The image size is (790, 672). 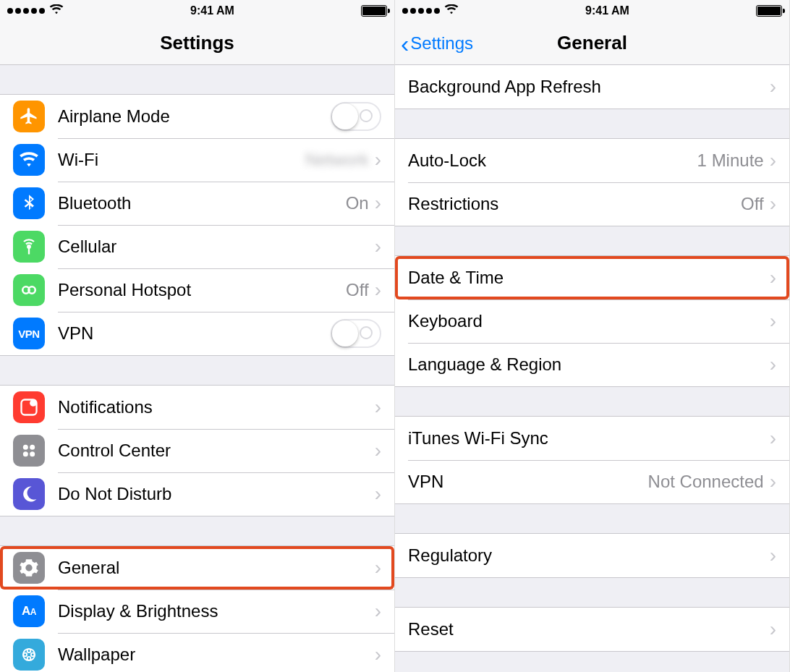 I want to click on row-auto-lock: Auto-Lock 1 Minute ›, so click(x=592, y=161).